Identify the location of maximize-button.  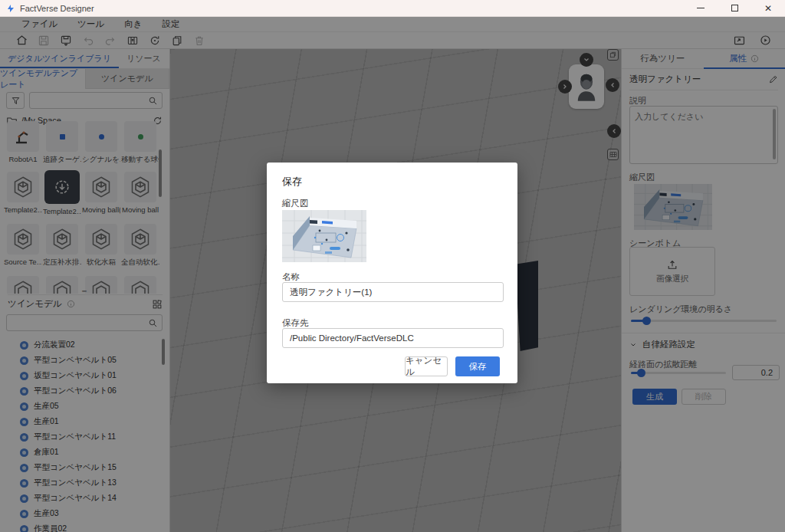
(734, 8).